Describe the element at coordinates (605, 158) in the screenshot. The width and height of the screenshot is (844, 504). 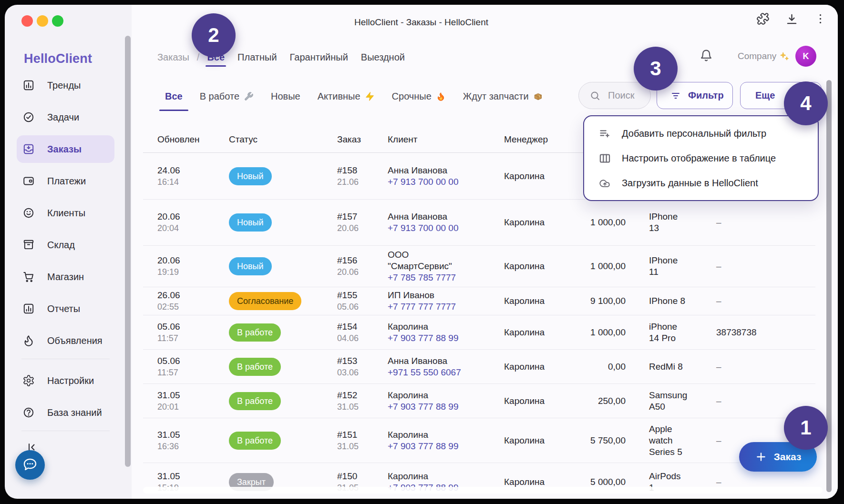
I see `columns-icon` at that location.